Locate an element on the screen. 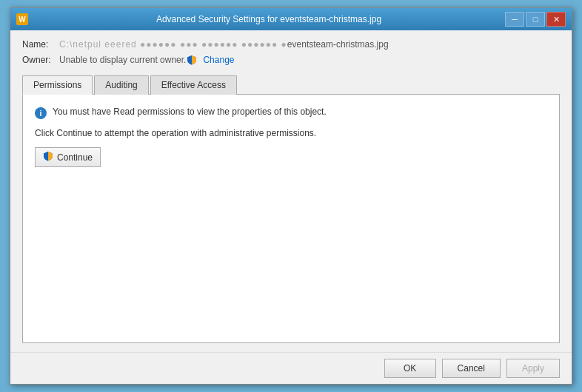 This screenshot has width=582, height=392. maximize-button: □ is located at coordinates (535, 19).